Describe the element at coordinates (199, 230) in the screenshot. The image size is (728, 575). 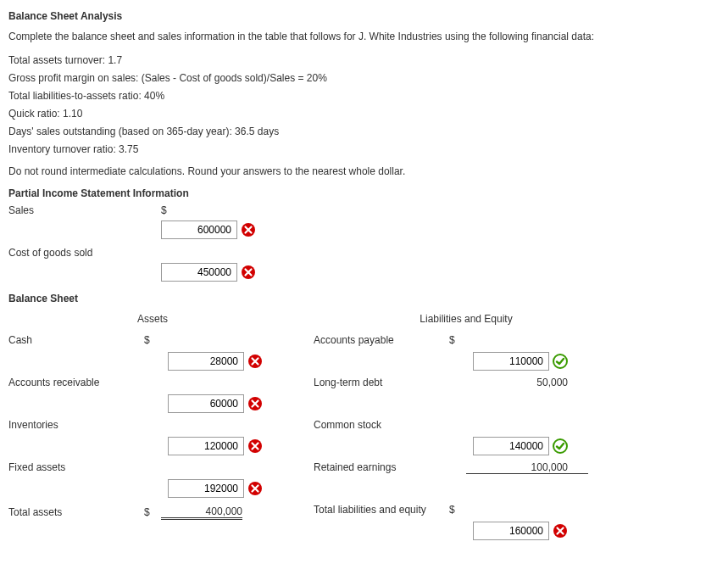
I see `sales-input` at that location.